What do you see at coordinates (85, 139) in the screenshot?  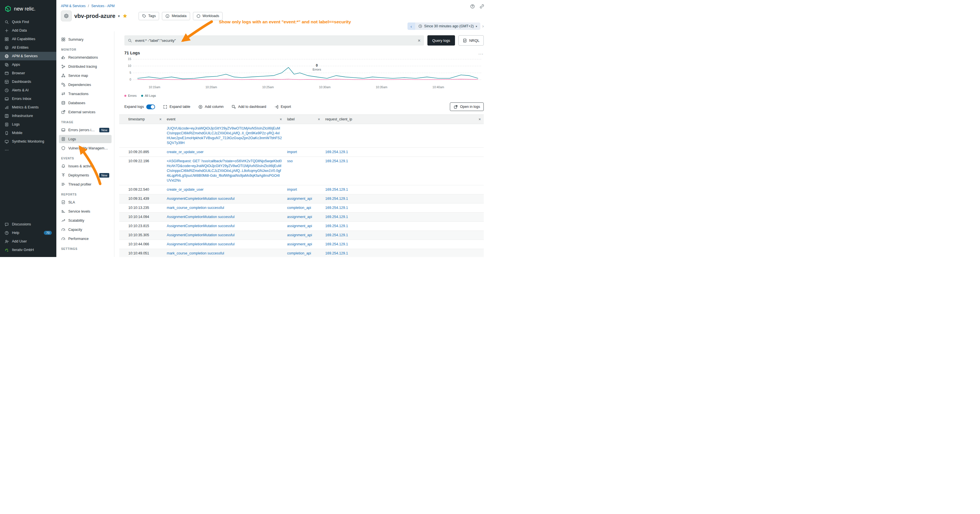 I see `subnav-item-logs: Logs` at bounding box center [85, 139].